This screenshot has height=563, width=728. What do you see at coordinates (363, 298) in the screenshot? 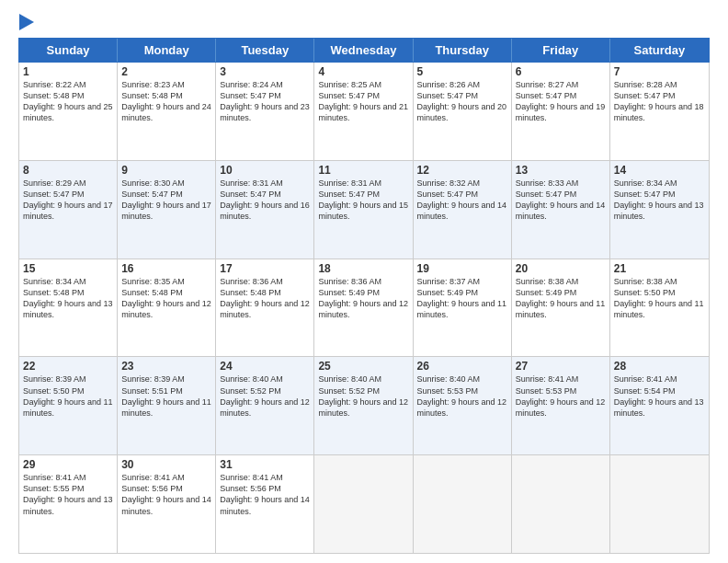
I see `cell-info: Sunrise: 8:36 AMSunset: 5:49 PMDaylight:…` at bounding box center [363, 298].